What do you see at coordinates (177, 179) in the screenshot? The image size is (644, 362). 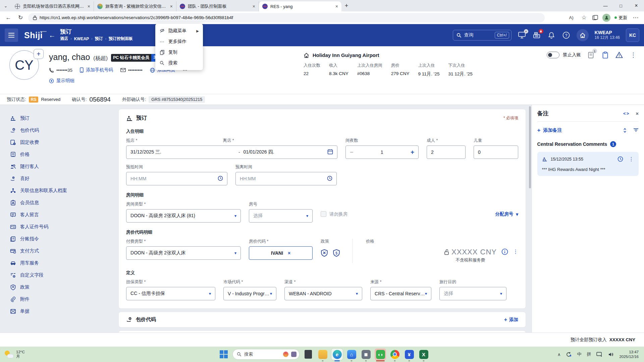 I see `eta-field: HH:MM` at bounding box center [177, 179].